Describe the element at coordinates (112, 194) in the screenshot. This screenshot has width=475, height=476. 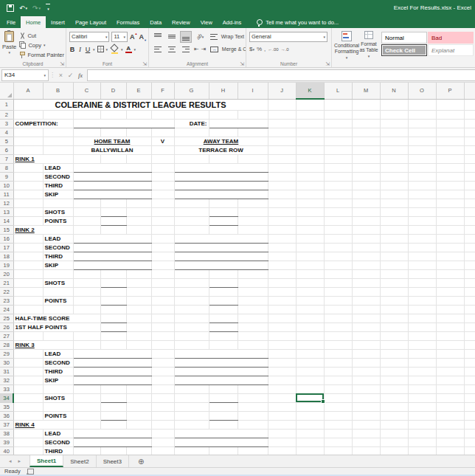
I see `cell-C11` at that location.